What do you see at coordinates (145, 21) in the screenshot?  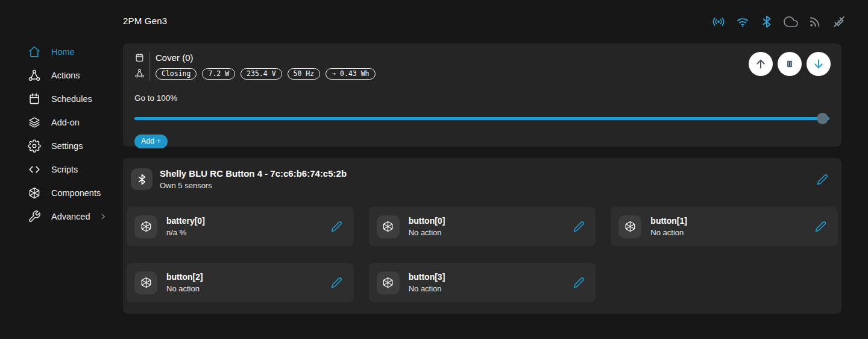 I see `page-title: 2PM Gen3` at bounding box center [145, 21].